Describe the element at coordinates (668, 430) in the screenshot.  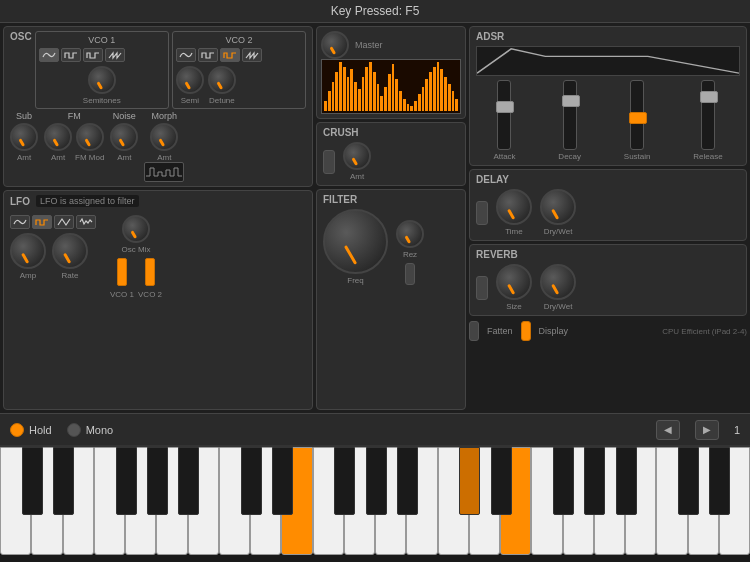
I see `prev-button: ◀` at that location.